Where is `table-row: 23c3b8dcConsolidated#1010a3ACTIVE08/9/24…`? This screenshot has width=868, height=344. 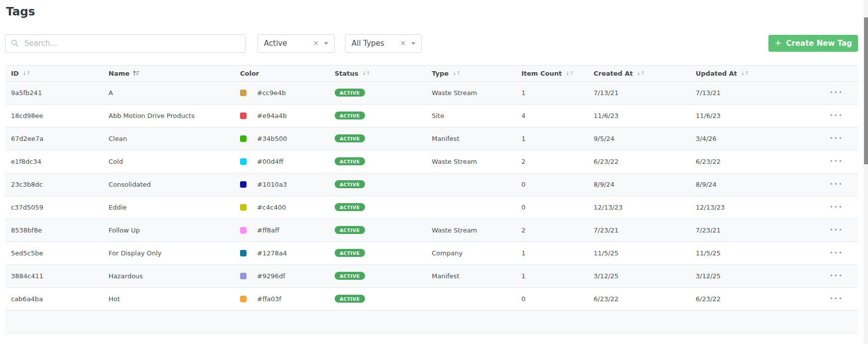
table-row: 23c3b8dcConsolidated#1010a3ACTIVE08/9/24… is located at coordinates (431, 185).